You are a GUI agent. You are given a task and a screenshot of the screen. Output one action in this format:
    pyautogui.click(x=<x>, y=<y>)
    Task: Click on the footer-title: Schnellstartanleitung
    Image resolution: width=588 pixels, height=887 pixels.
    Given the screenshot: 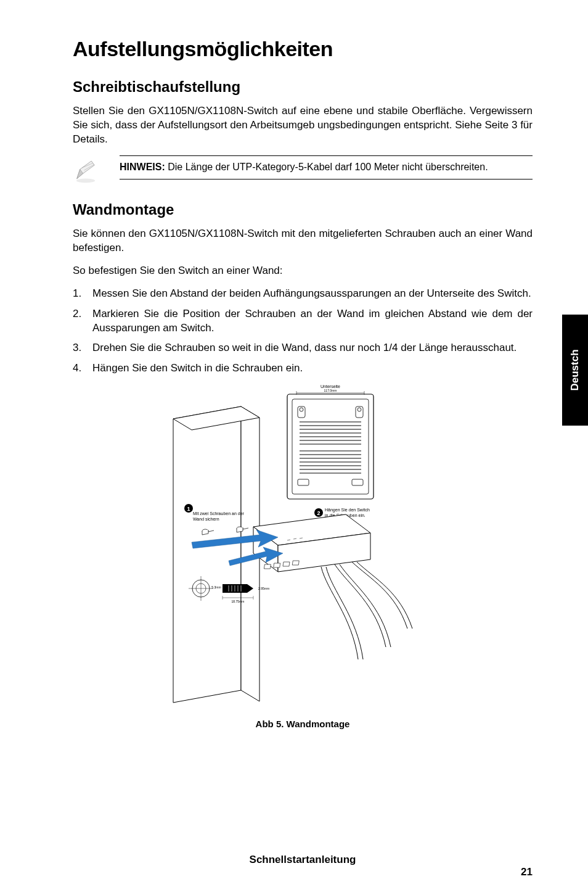 What is the action you would take?
    pyautogui.click(x=303, y=860)
    